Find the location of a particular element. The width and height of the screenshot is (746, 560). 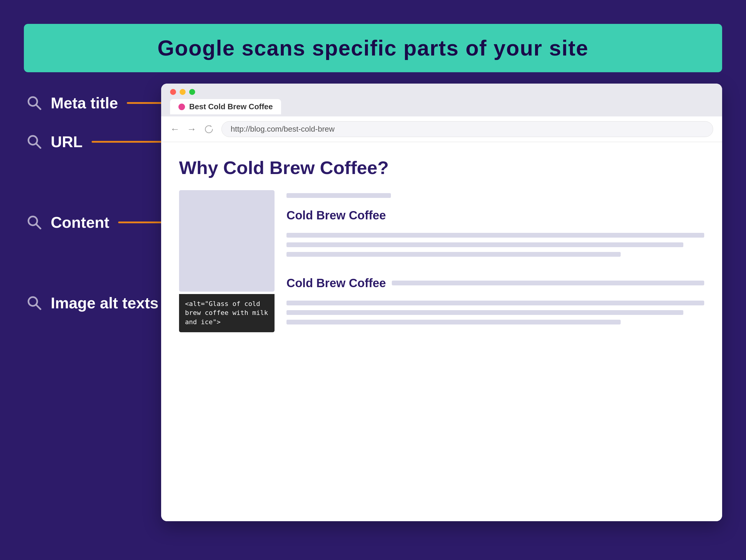

image-box is located at coordinates (227, 241).